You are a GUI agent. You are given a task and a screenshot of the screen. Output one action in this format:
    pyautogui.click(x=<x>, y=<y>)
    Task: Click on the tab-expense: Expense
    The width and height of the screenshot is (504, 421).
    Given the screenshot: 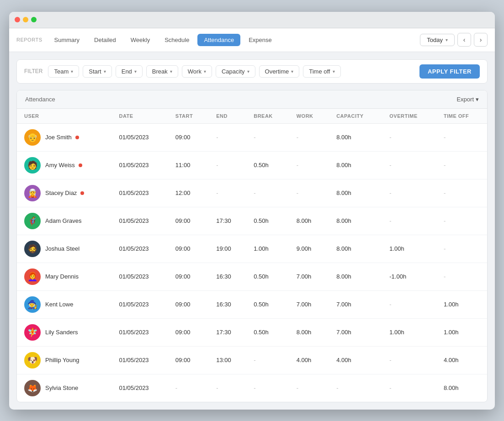 What is the action you would take?
    pyautogui.click(x=260, y=40)
    